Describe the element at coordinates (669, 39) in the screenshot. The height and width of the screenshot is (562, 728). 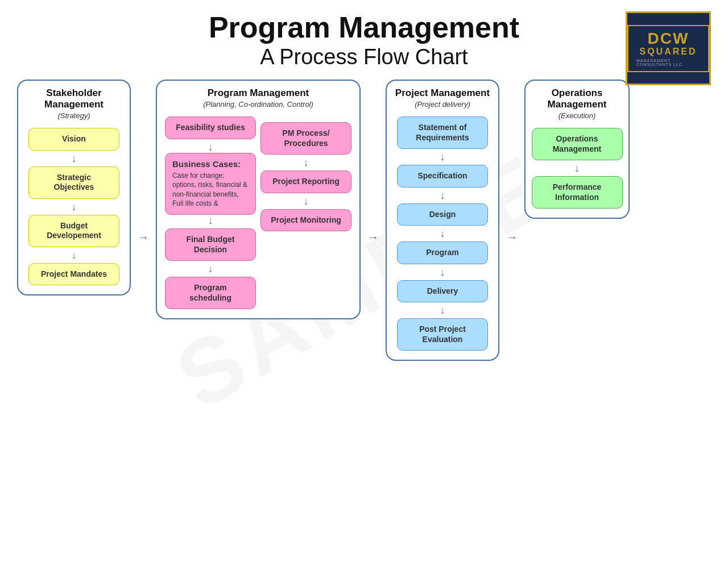
I see `logo-dcw: DCW` at that location.